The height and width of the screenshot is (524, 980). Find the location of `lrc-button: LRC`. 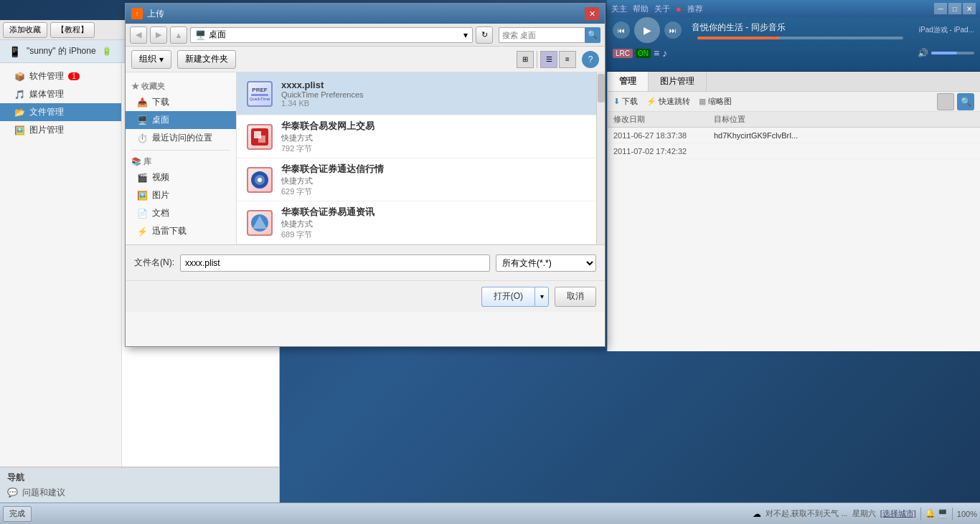

lrc-button: LRC is located at coordinates (623, 53).